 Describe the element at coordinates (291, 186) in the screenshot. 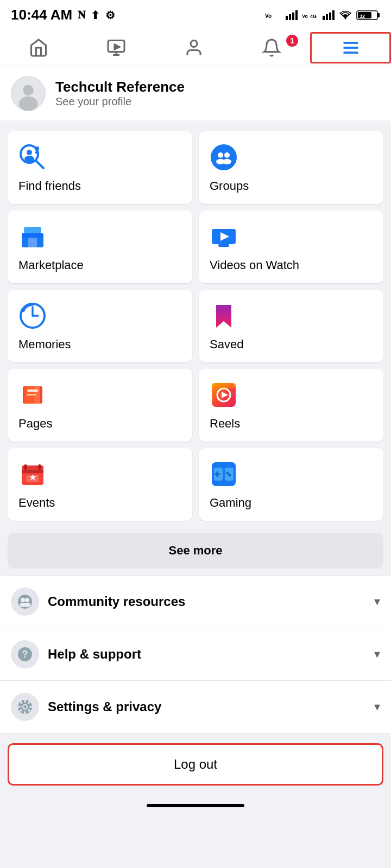

I see `groups-label: Groups` at that location.